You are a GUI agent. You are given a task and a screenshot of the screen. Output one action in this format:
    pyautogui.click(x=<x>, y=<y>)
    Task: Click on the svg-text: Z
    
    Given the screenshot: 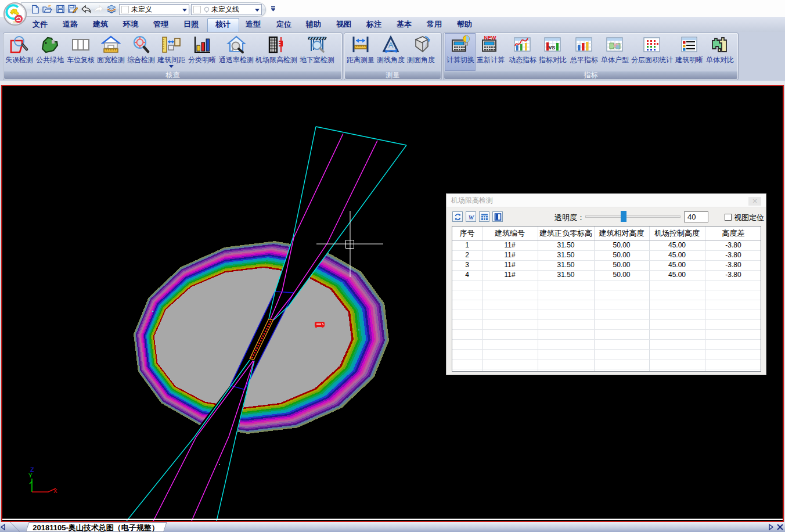 What is the action you would take?
    pyautogui.click(x=33, y=470)
    